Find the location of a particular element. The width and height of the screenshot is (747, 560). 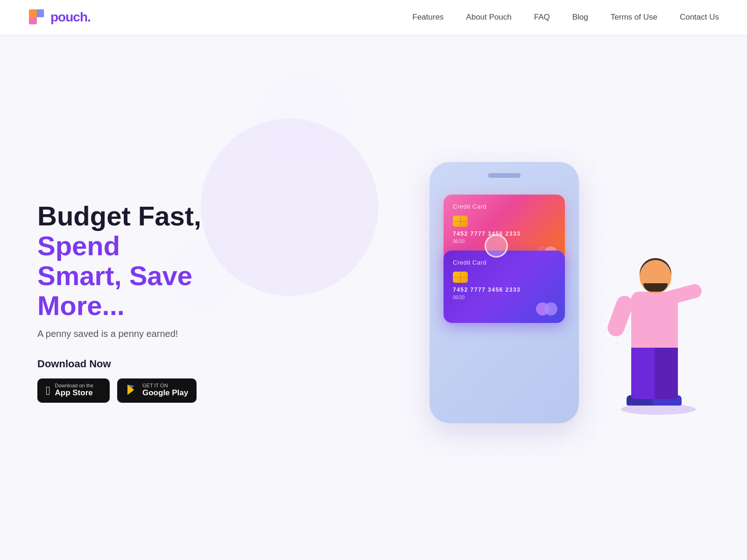

pink-card-number: 7452 7777 3456 2333 is located at coordinates (504, 234).